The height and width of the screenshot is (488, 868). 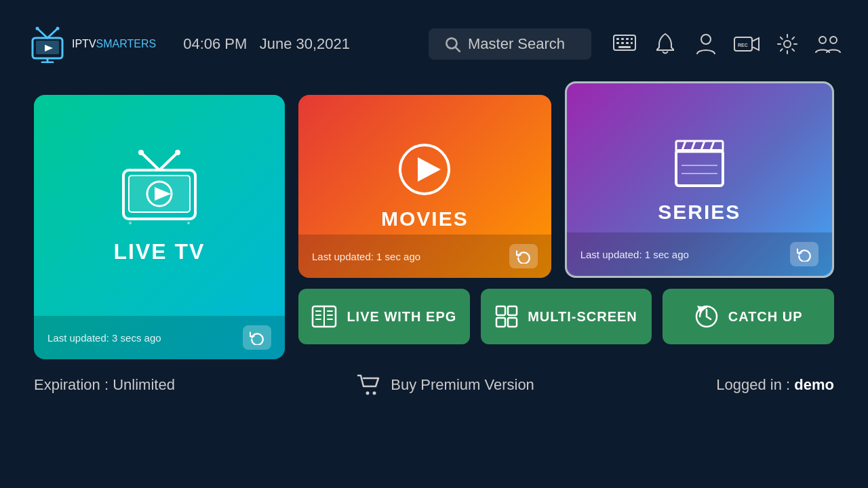 What do you see at coordinates (324, 317) in the screenshot?
I see `epg-book-icon` at bounding box center [324, 317].